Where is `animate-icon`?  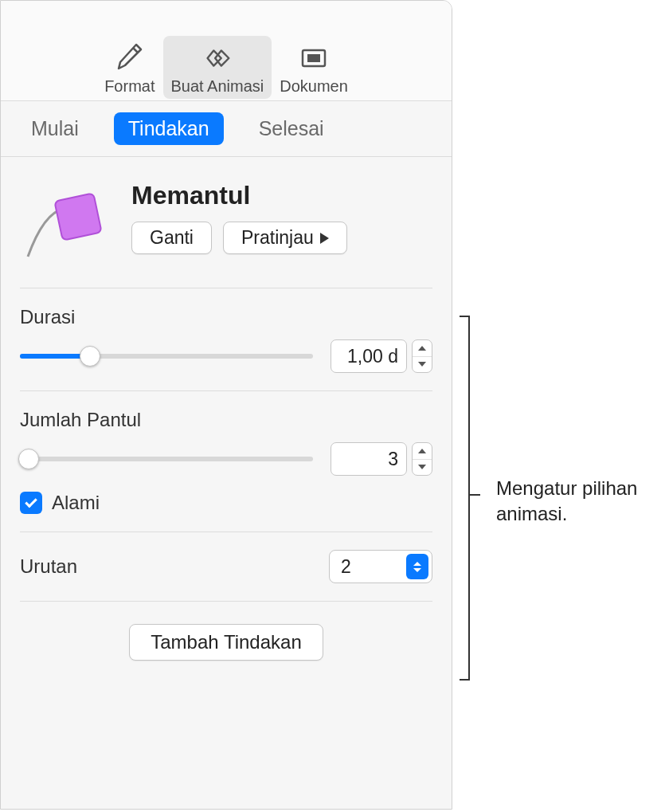 animate-icon is located at coordinates (217, 58).